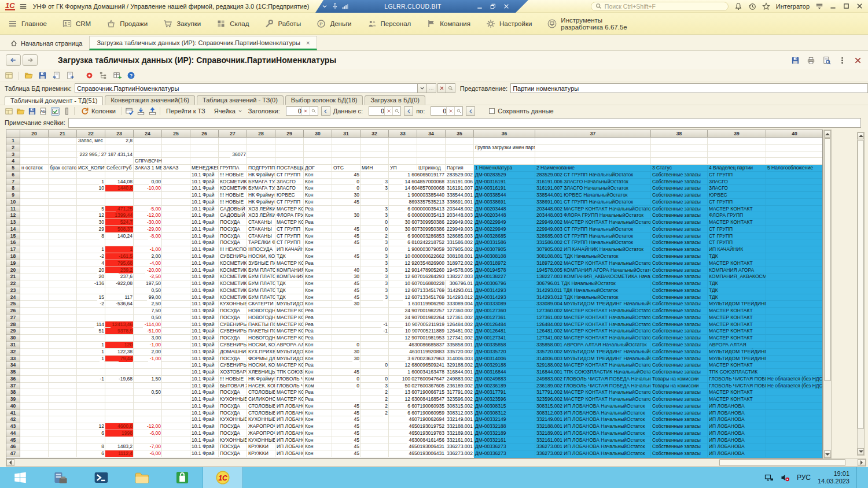 This screenshot has width=868, height=488. What do you see at coordinates (35, 298) in the screenshot?
I see `cell-r24-c20` at bounding box center [35, 298].